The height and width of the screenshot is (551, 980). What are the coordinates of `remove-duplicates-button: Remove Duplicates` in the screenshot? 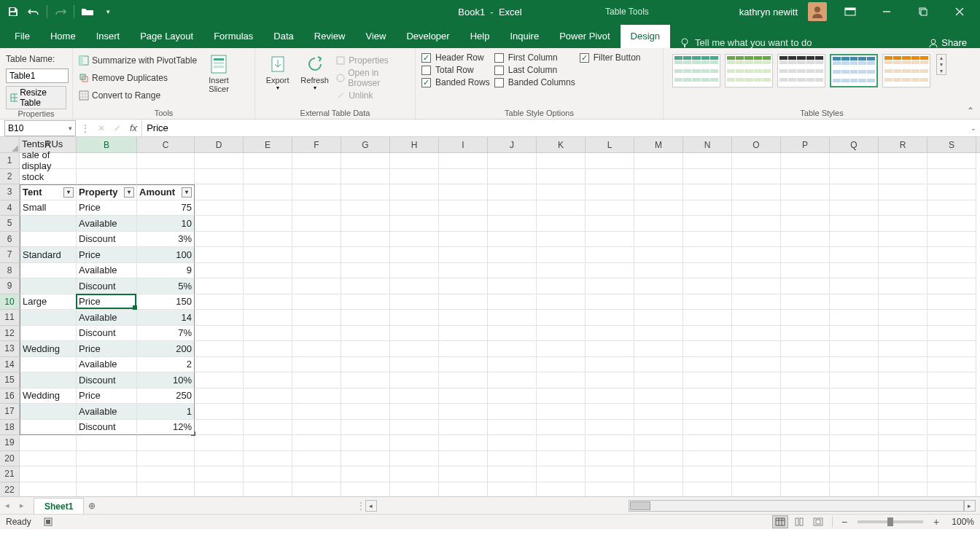 It's located at (138, 78).